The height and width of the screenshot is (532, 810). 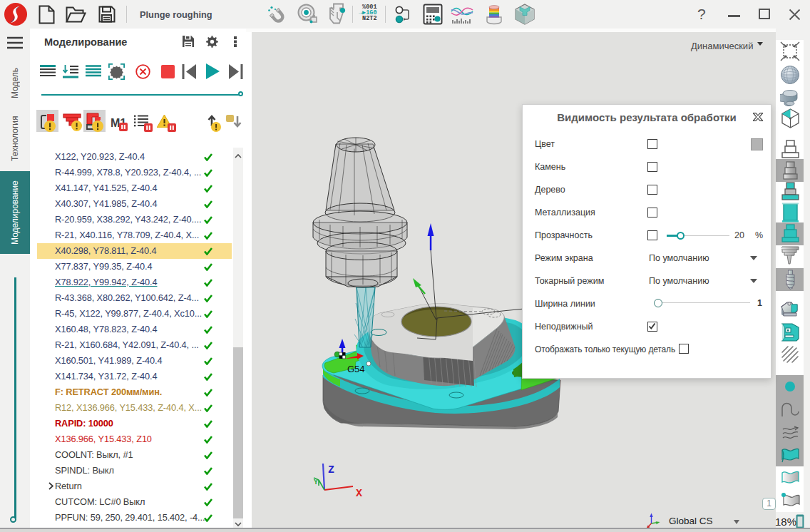 I want to click on svg-text: Y, so click(x=316, y=482).